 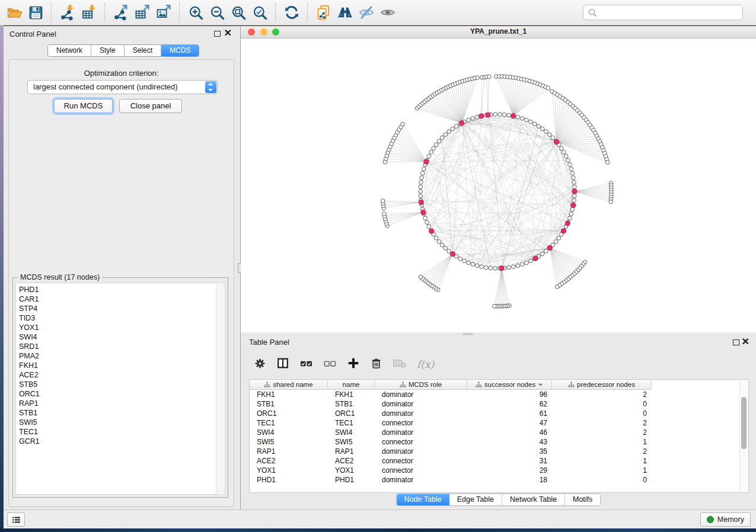 What do you see at coordinates (70, 51) in the screenshot?
I see `tab-network: Network` at bounding box center [70, 51].